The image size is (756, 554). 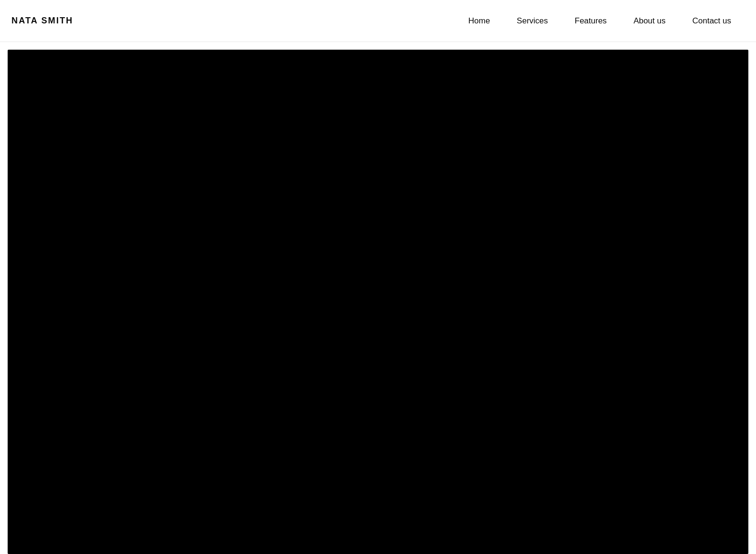 I want to click on nav-item-about: About us, so click(x=650, y=21).